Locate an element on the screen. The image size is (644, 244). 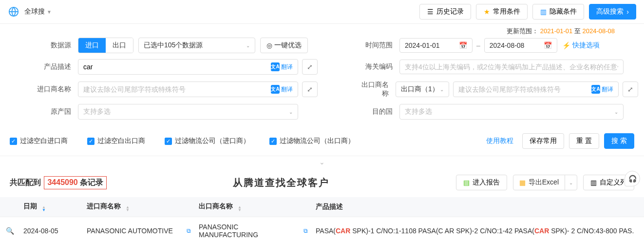
filter-empty-importer-checkbox: ✓ 过滤空白进口商 is located at coordinates (39, 141).